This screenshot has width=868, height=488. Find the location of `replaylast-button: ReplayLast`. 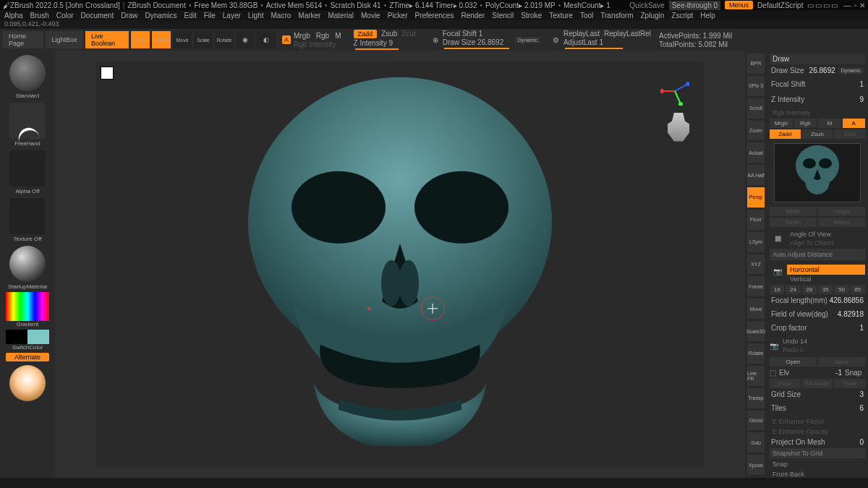

replaylast-button: ReplayLast is located at coordinates (582, 33).